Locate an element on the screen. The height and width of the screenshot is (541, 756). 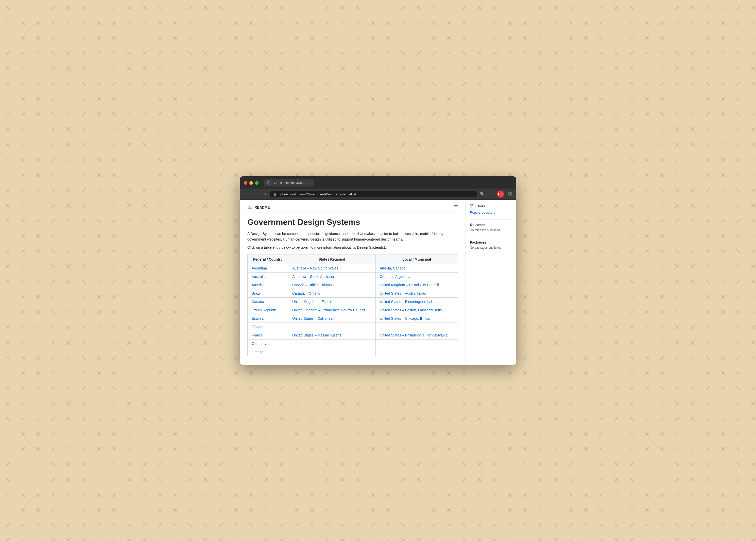
table-row: Czech RepublicUnited Kingdom – Oxfordshi… is located at coordinates (353, 310).